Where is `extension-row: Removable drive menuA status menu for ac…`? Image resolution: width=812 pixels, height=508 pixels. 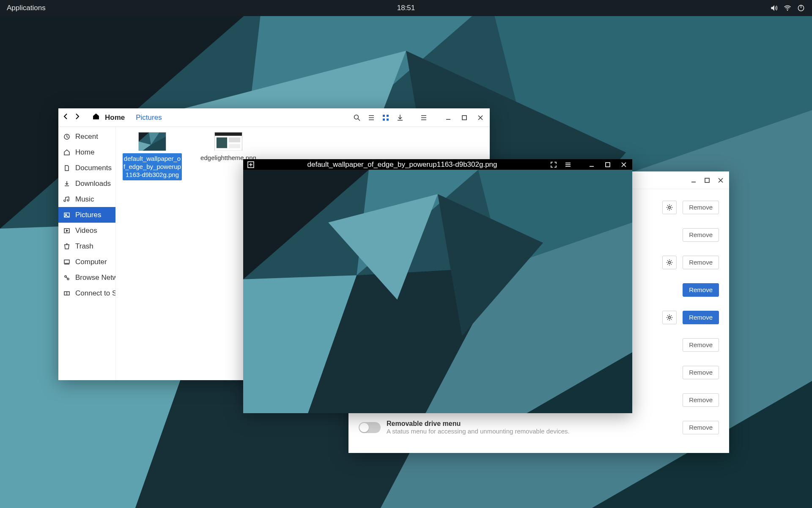 extension-row: Removable drive menuA status menu for ac… is located at coordinates (539, 428).